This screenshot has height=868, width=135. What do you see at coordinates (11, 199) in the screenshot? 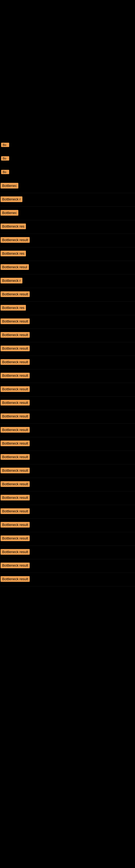
I see `bottleneck-label-row-1: Bottleneck r` at bounding box center [11, 199].